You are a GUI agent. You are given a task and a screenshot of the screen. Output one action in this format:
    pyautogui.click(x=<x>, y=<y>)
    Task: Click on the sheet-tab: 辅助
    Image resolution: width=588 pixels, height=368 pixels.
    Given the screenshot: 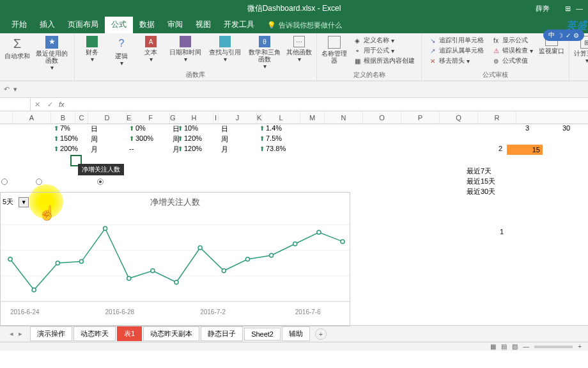 What is the action you would take?
    pyautogui.click(x=296, y=334)
    